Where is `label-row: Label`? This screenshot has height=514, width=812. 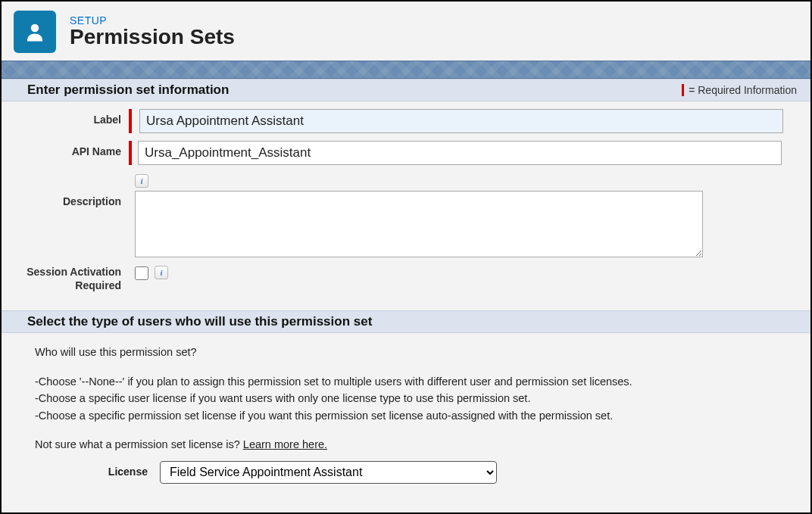
label-row: Label is located at coordinates (406, 121).